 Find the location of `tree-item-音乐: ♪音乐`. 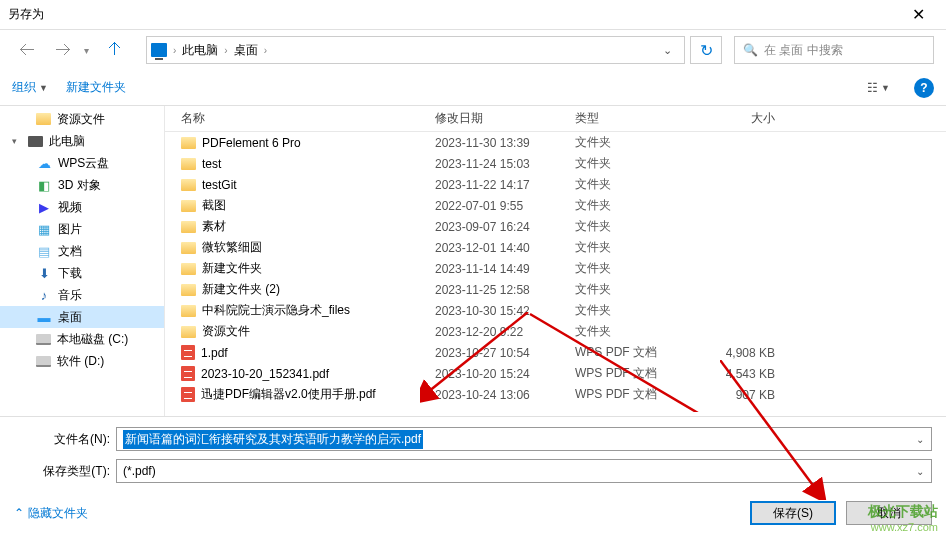

tree-item-音乐: ♪音乐 is located at coordinates (82, 295).